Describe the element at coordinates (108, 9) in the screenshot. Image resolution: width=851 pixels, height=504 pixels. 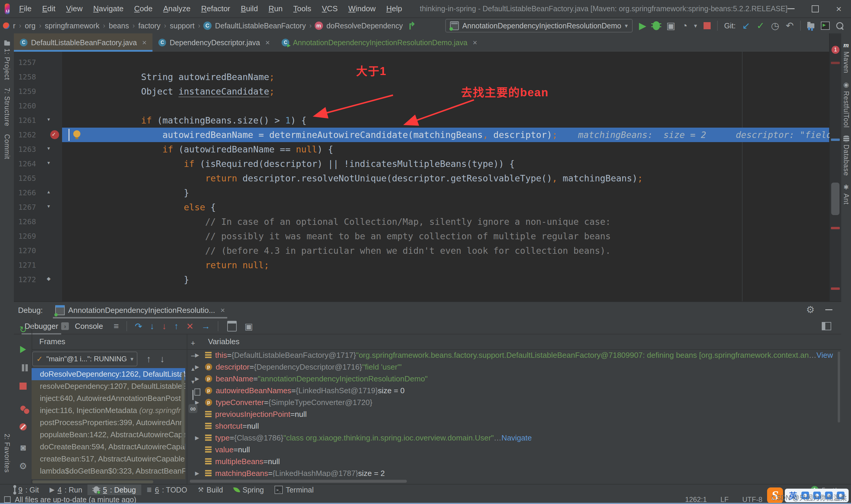
I see `menu-item-navigate: Navigate` at that location.